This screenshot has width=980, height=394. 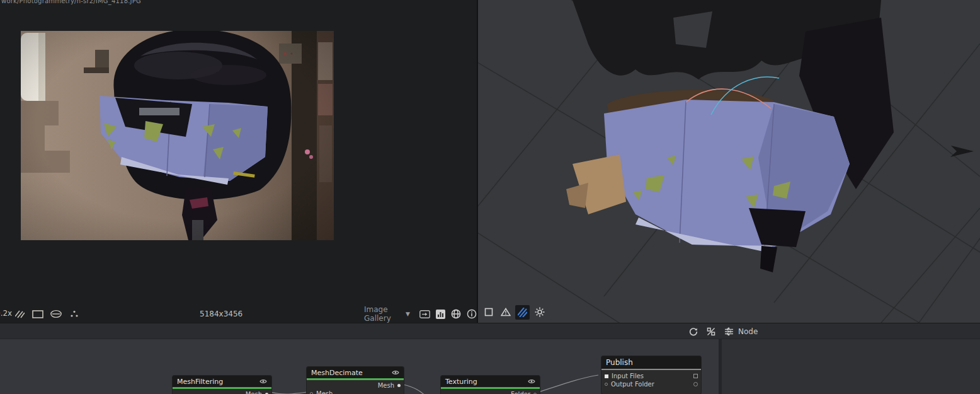 What do you see at coordinates (539, 313) in the screenshot?
I see `settings-gear-icon` at bounding box center [539, 313].